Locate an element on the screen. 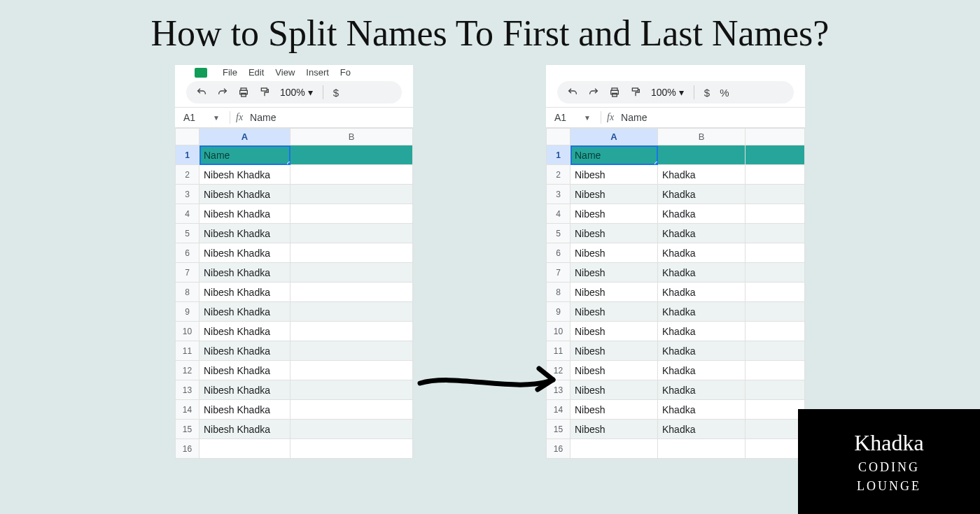 The height and width of the screenshot is (514, 980). menu-file: File is located at coordinates (230, 73).